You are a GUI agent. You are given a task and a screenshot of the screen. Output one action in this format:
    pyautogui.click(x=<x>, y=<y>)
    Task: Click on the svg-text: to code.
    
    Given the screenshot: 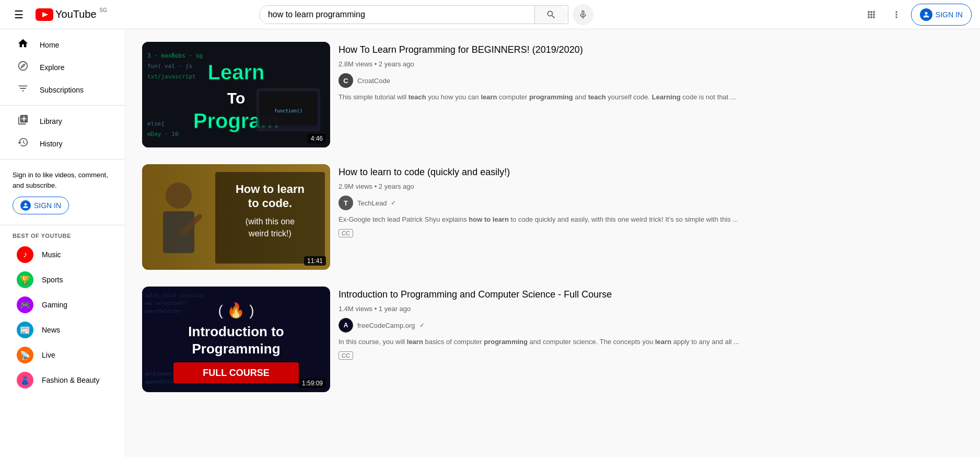 What is the action you would take?
    pyautogui.click(x=270, y=203)
    